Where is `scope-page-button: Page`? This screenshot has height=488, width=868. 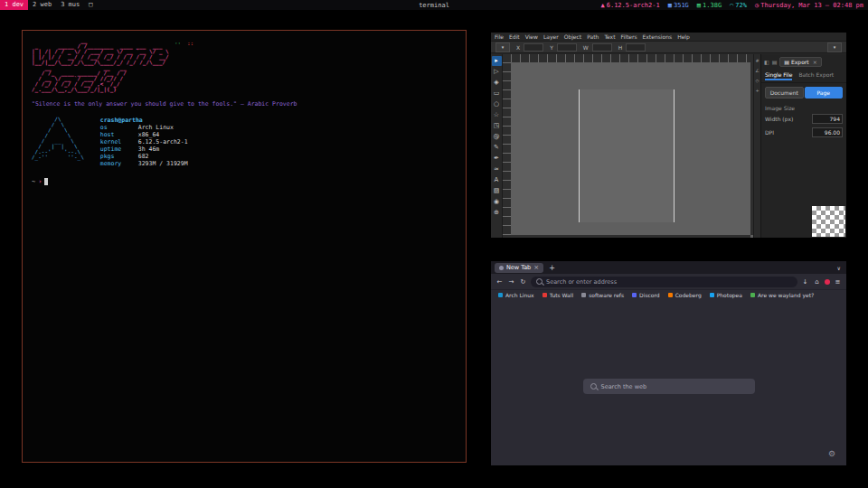 scope-page-button: Page is located at coordinates (825, 92).